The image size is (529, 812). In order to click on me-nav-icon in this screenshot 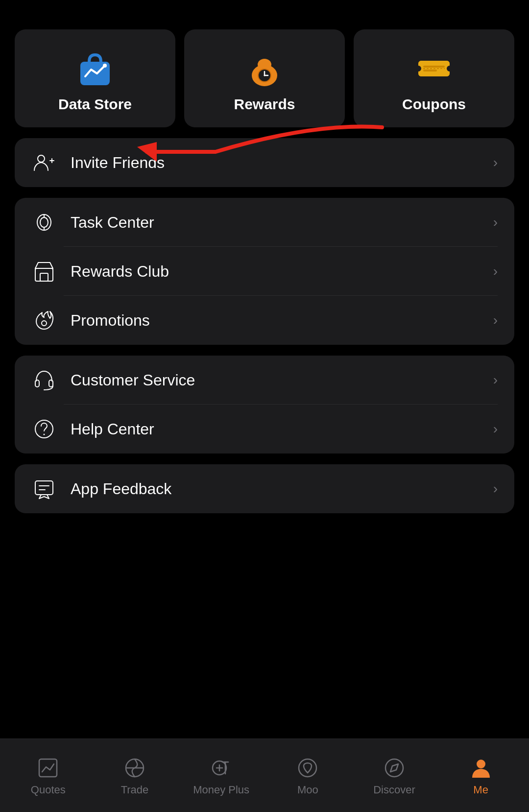, I will do `click(481, 768)`.